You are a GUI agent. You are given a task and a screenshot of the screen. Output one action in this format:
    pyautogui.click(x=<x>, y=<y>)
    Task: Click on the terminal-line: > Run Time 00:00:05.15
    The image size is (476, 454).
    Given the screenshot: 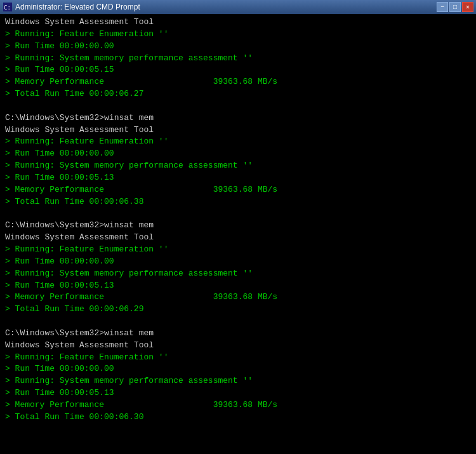 What is the action you would take?
    pyautogui.click(x=238, y=70)
    